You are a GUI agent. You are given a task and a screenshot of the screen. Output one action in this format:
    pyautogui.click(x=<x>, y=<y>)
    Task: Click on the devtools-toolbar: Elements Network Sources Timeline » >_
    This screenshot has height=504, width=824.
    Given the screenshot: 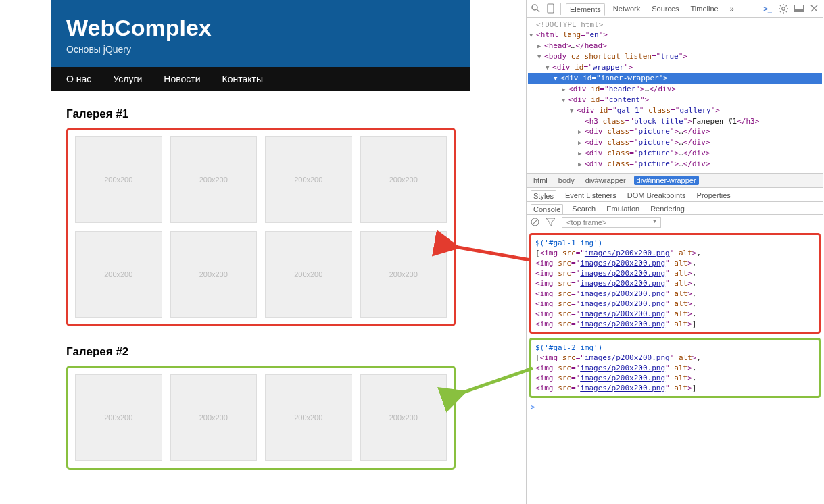 What is the action you would take?
    pyautogui.click(x=675, y=9)
    